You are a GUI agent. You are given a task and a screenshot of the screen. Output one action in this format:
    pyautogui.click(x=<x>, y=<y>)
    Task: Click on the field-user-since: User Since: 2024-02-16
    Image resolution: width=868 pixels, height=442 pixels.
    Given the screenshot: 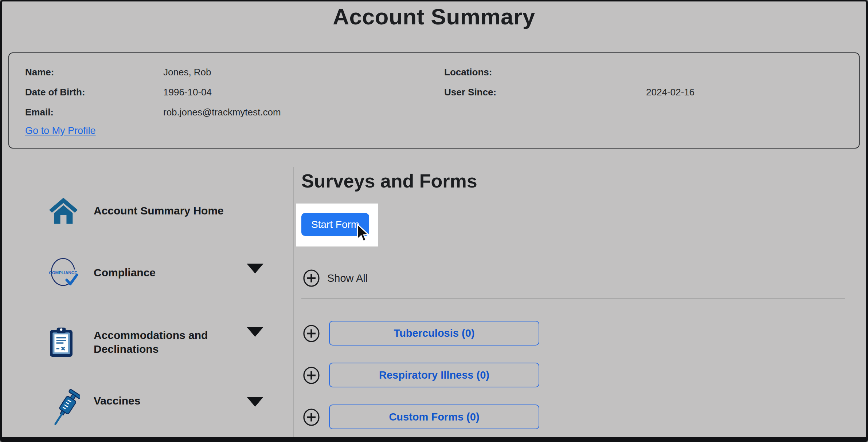 What is the action you would take?
    pyautogui.click(x=569, y=92)
    